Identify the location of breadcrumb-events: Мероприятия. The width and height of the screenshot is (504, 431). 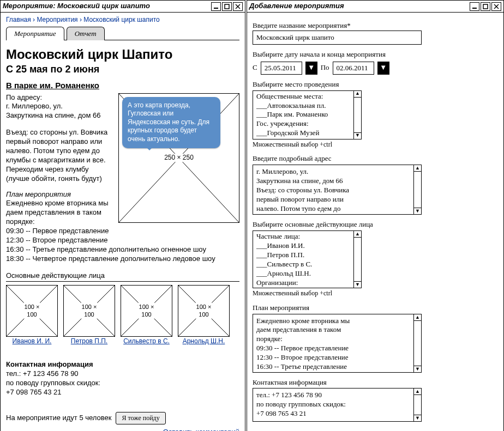
(57, 20).